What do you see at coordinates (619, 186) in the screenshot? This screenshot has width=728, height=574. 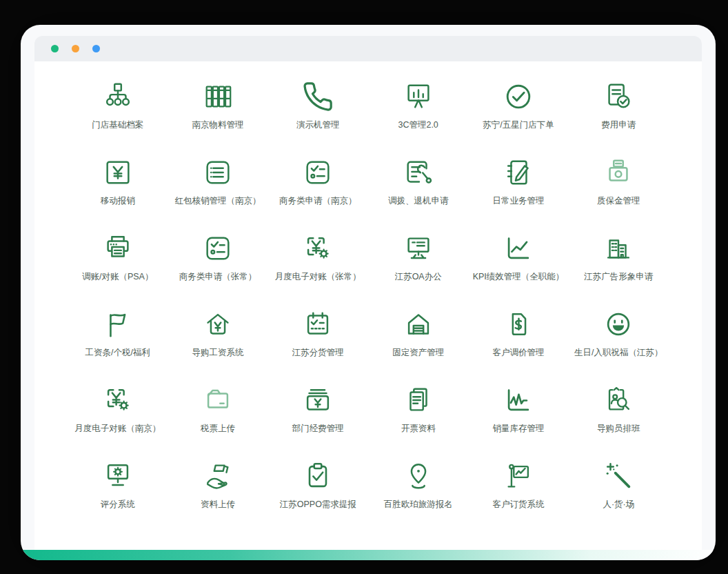 I see `app-item: 质保金管理` at bounding box center [619, 186].